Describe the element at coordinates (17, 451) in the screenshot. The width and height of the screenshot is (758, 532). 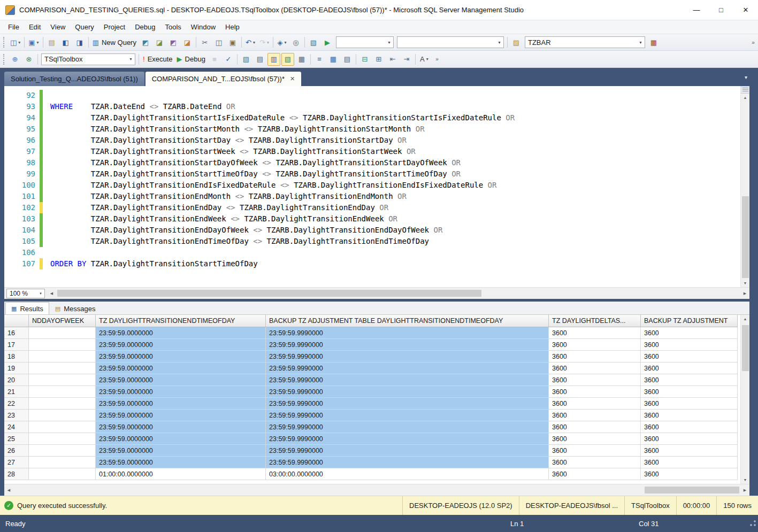
I see `row-header: 26` at that location.